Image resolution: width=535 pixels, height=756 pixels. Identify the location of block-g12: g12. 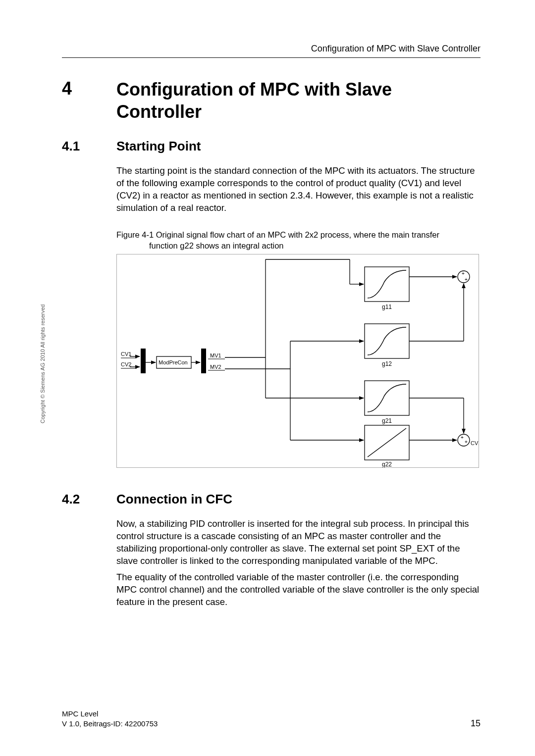
(387, 346).